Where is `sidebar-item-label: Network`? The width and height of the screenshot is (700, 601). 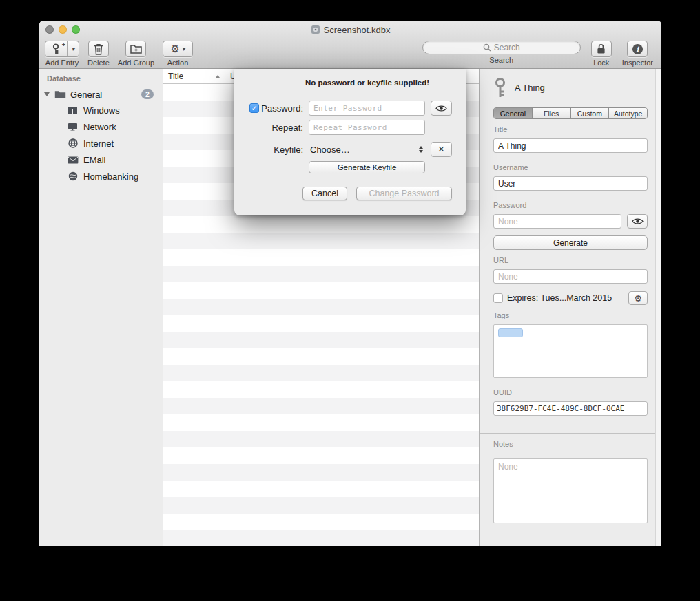 sidebar-item-label: Network is located at coordinates (100, 127).